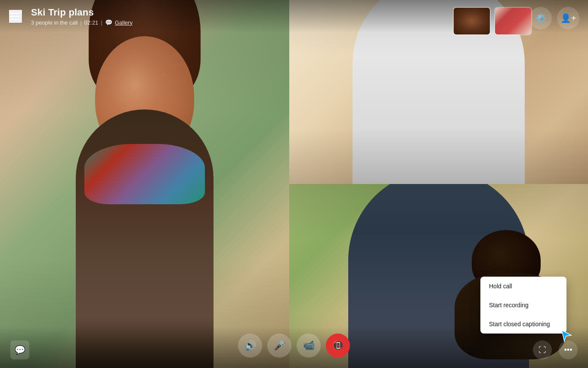  What do you see at coordinates (102, 22) in the screenshot?
I see `sep-2: |` at bounding box center [102, 22].